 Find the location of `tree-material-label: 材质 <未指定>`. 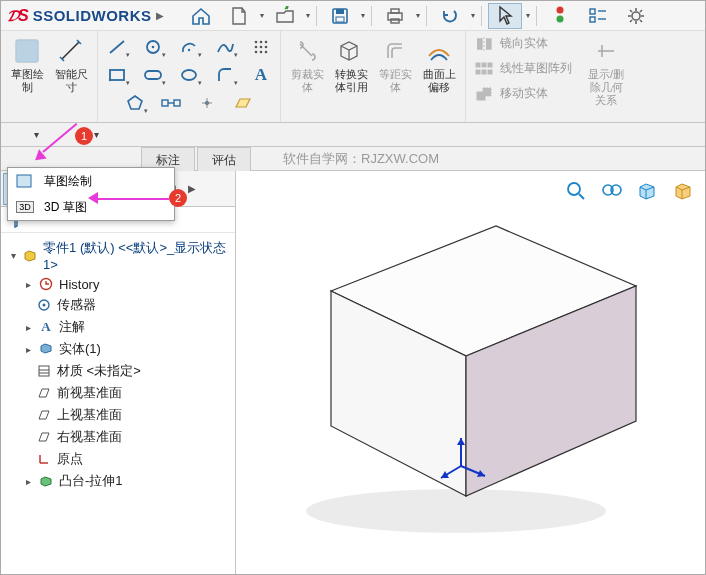

tree-material-label: 材质 <未指定> is located at coordinates (99, 371).